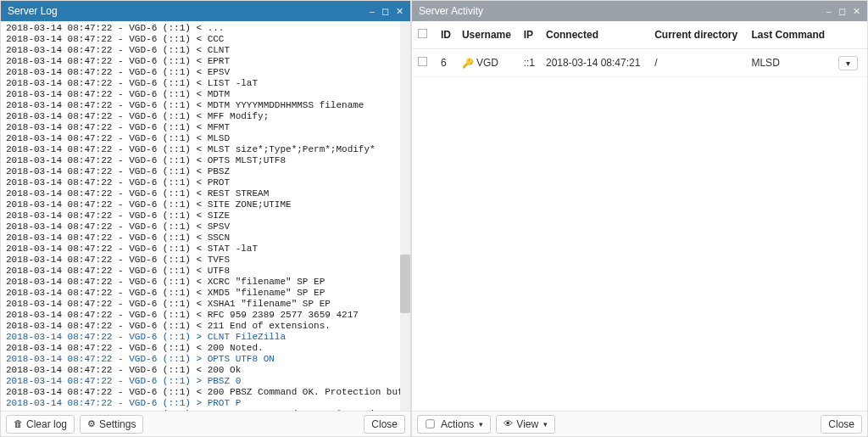 Image resolution: width=868 pixels, height=437 pixels. What do you see at coordinates (205, 360) in the screenshot?
I see `log-line: 2018-03-14 08:47:22 - VGD-6 (::1) > OPTS…` at bounding box center [205, 360].